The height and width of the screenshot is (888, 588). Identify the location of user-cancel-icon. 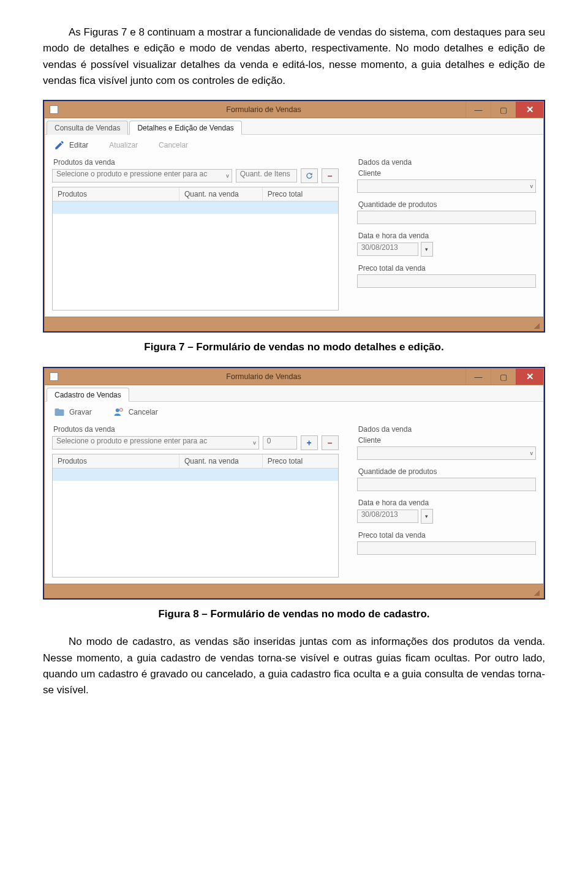
(119, 412).